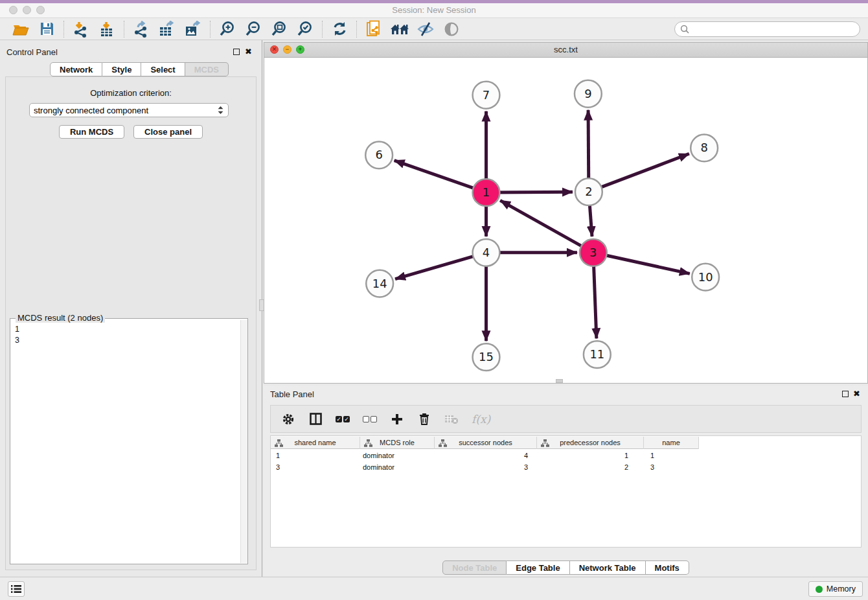  I want to click on node-14: 14, so click(380, 284).